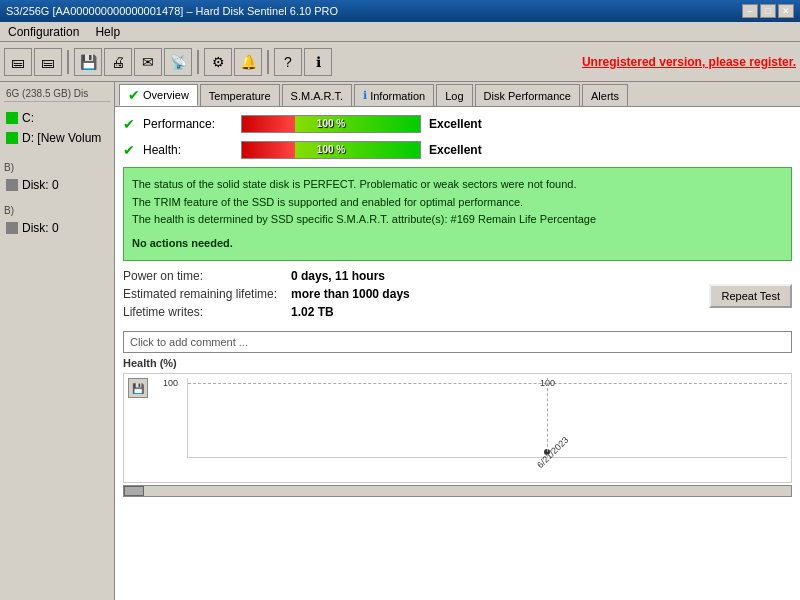  What do you see at coordinates (605, 96) in the screenshot?
I see `tab-alerts-label: Alerts` at bounding box center [605, 96].